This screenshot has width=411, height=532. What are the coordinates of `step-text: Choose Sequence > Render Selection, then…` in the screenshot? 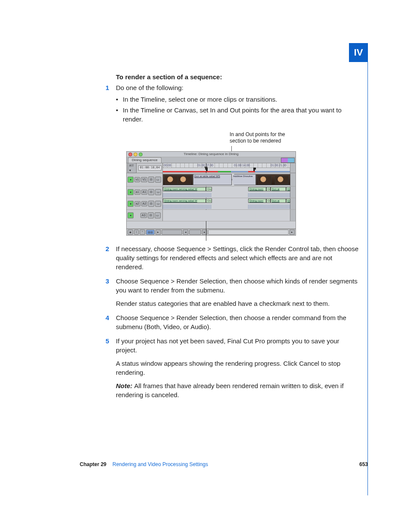 It's located at (237, 286).